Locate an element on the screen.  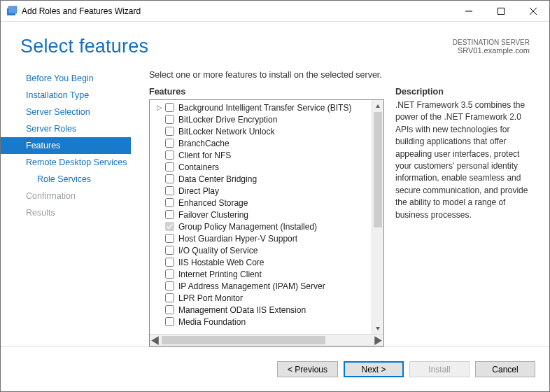
feature-label: BitLocker Drive Encryption is located at coordinates (228, 120).